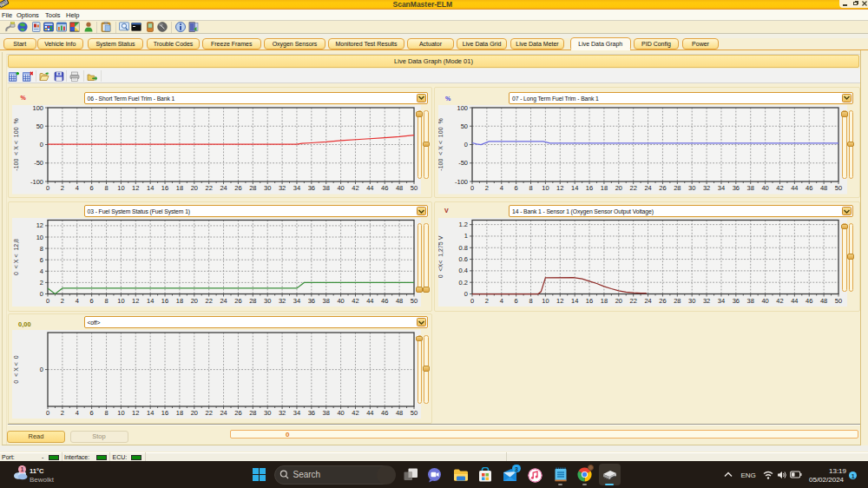  Describe the element at coordinates (282, 188) in the screenshot. I see `svg-text: 32` at that location.